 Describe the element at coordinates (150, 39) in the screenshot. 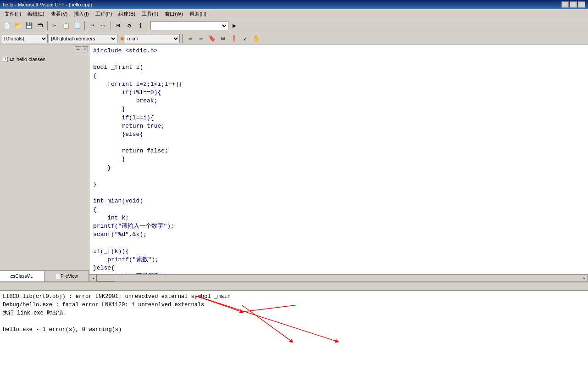

I see `function-indicator: ◆ mian` at that location.